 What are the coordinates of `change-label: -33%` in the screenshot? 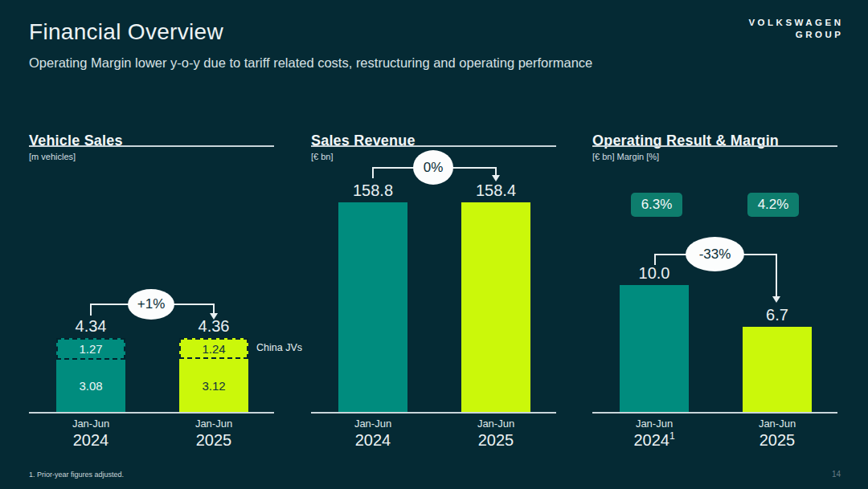 It's located at (715, 255).